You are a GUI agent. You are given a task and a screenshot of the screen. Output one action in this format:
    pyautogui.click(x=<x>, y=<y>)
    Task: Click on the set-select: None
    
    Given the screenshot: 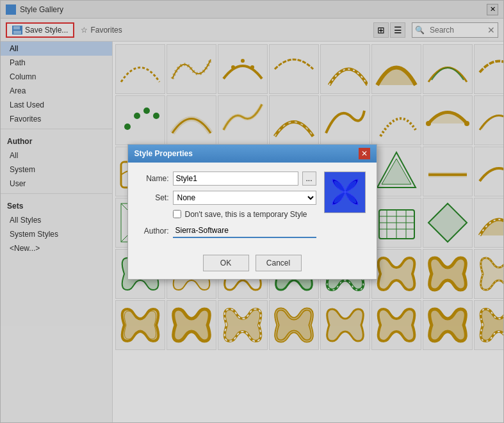 What is the action you would take?
    pyautogui.click(x=245, y=198)
    